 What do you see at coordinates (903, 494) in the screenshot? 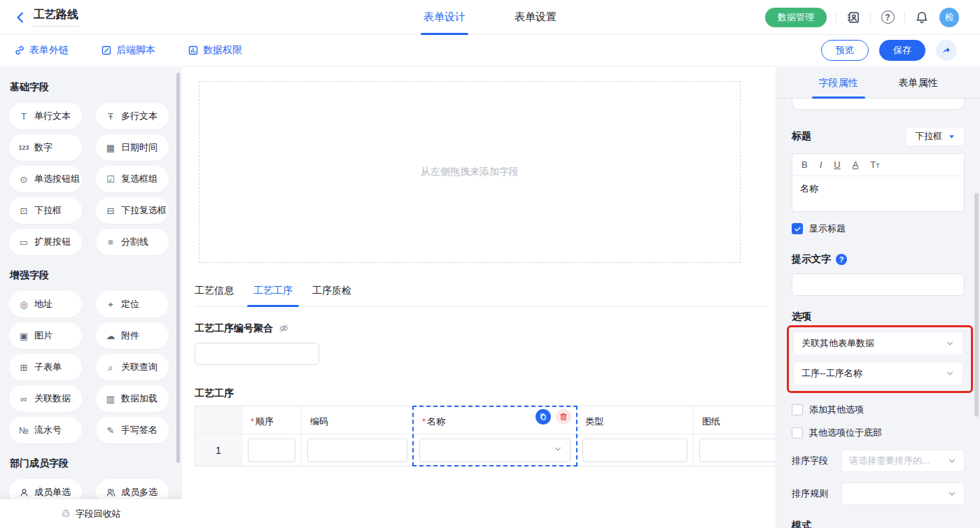
I see `sort-rule-select` at bounding box center [903, 494].